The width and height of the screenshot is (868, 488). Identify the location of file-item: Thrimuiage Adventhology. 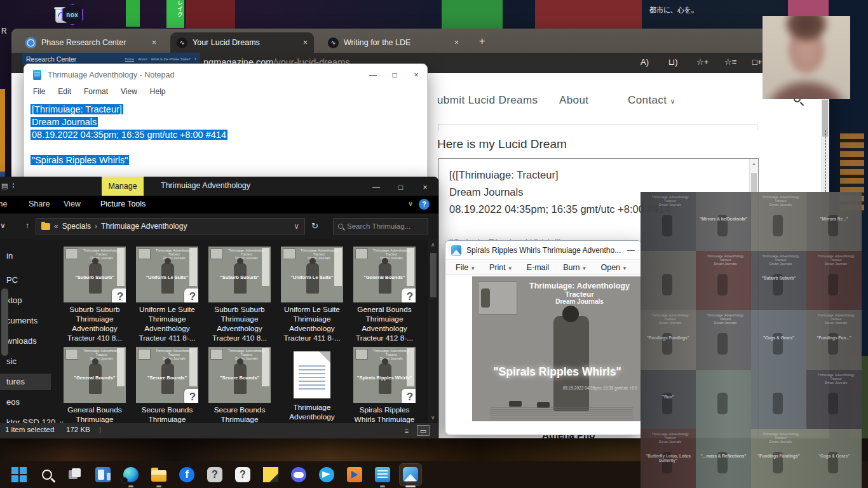
(312, 384).